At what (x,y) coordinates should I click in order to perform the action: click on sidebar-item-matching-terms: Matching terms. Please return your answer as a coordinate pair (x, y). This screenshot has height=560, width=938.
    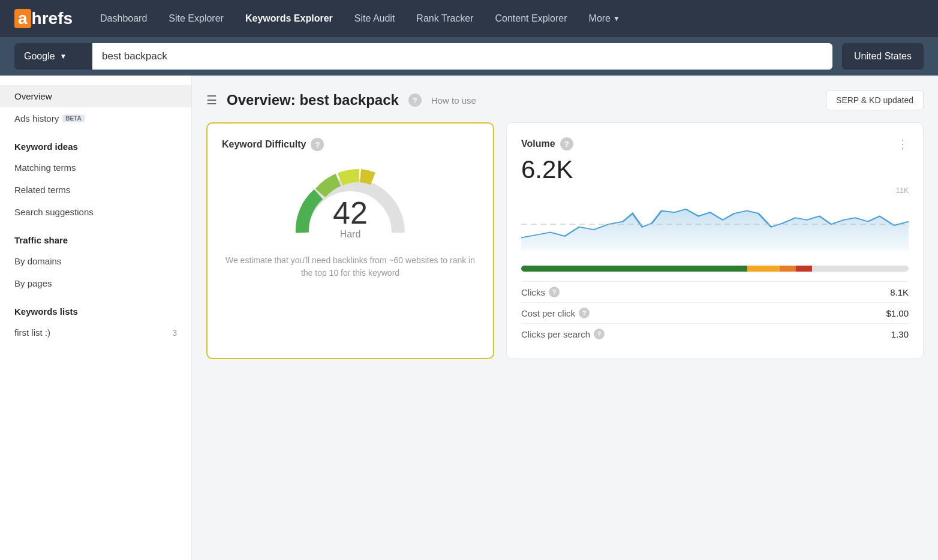
    Looking at the image, I should click on (96, 168).